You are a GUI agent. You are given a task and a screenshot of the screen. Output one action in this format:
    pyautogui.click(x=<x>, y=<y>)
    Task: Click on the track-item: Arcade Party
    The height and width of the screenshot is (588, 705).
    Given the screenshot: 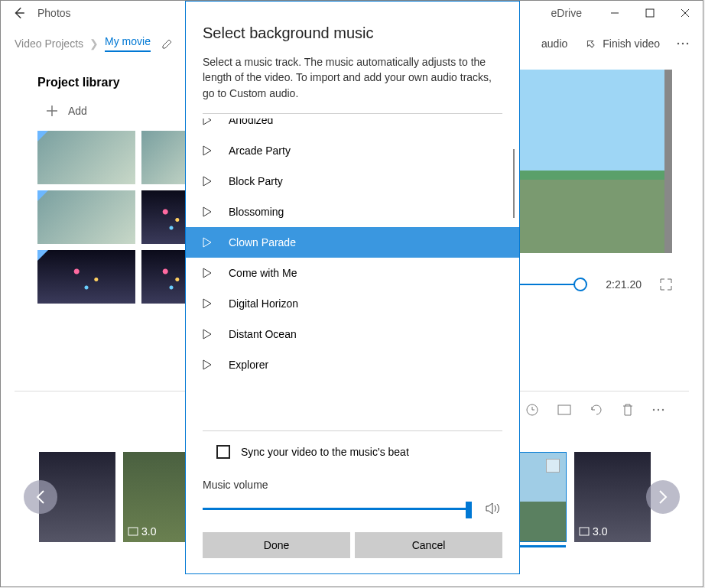 What is the action you would take?
    pyautogui.click(x=352, y=151)
    